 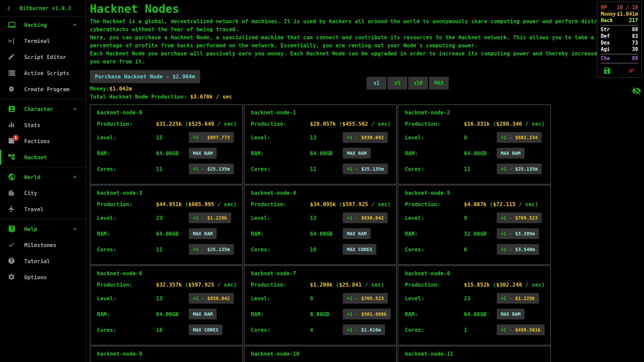 What do you see at coordinates (605, 37) in the screenshot?
I see `def-label: Def` at bounding box center [605, 37].